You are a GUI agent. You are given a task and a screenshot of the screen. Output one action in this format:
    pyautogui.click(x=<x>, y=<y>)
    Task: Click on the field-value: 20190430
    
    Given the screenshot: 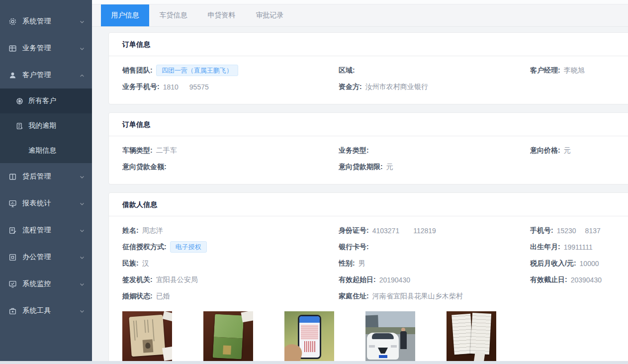 What is the action you would take?
    pyautogui.click(x=395, y=280)
    